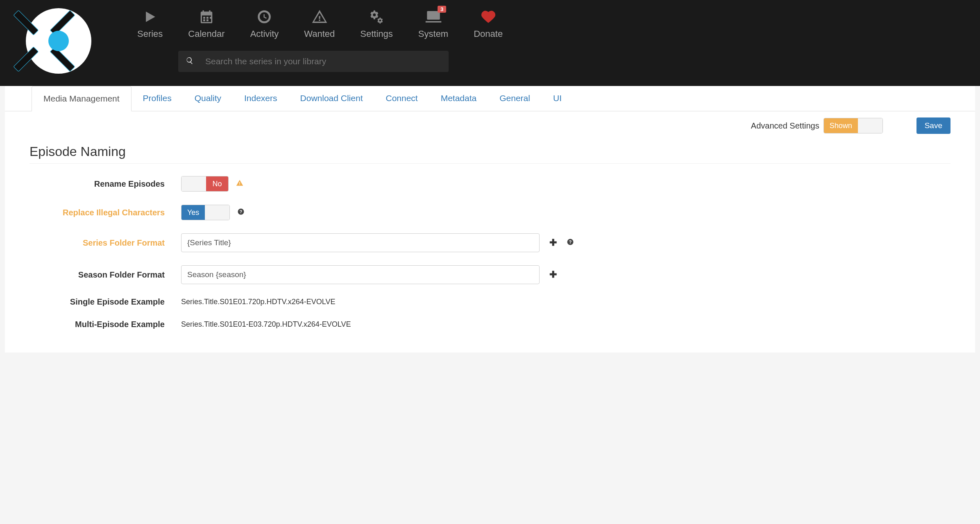  I want to click on advanced-settings-toggle: Shown, so click(853, 126).